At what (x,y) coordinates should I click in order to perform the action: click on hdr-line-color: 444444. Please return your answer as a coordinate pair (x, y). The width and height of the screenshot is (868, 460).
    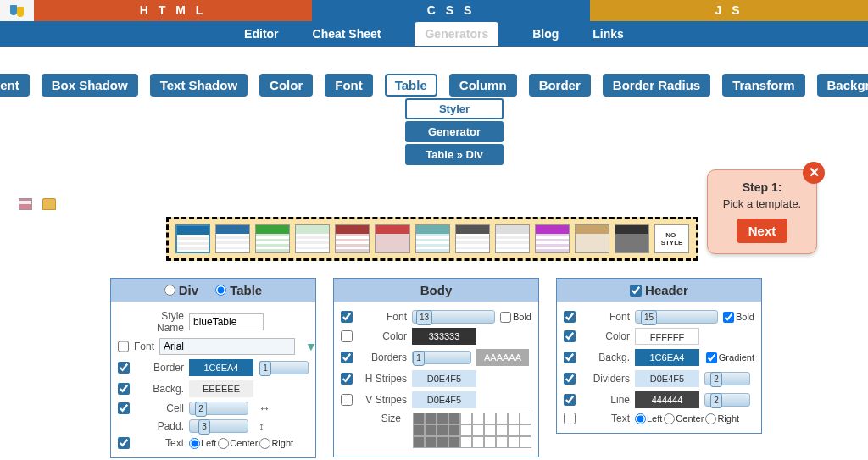
    Looking at the image, I should click on (667, 400).